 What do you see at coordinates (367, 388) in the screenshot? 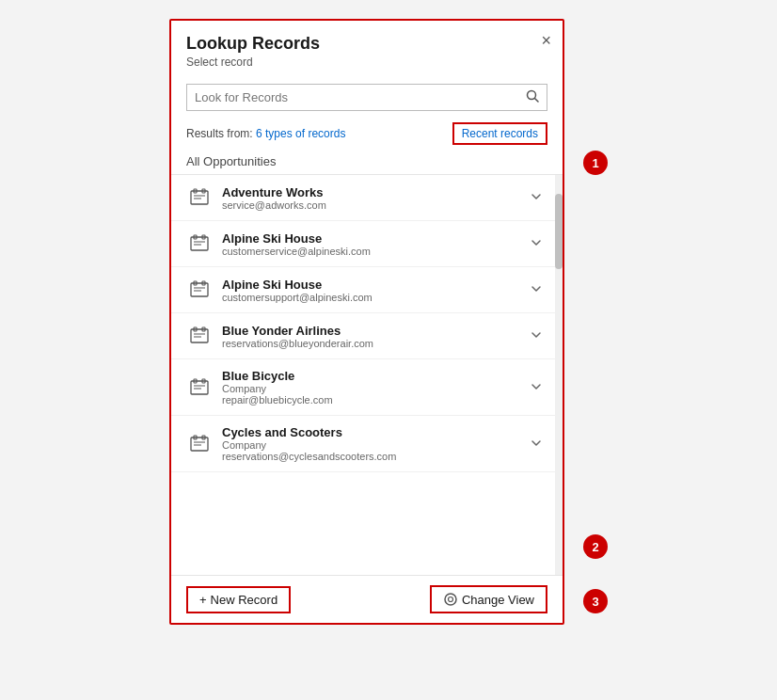
I see `record-item: Blue BicycleCompanyrepair@bluebicycle.co…` at bounding box center [367, 388].